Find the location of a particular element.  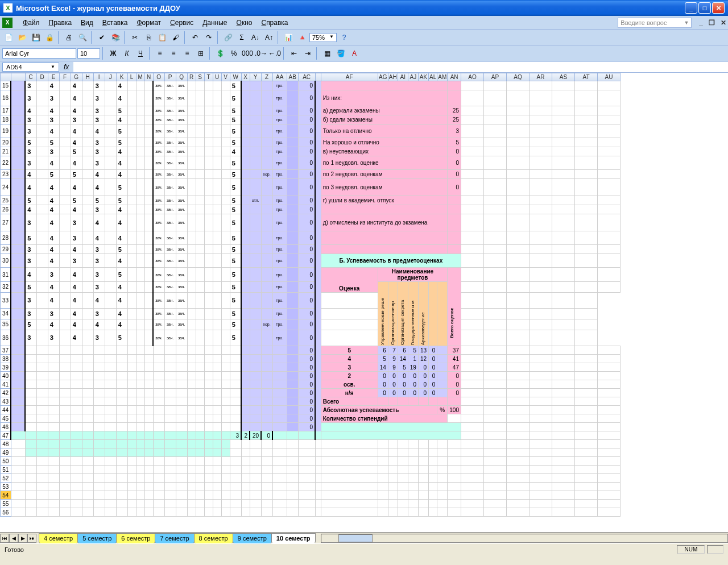

tab-scroll-prev: ◀ is located at coordinates (14, 538).